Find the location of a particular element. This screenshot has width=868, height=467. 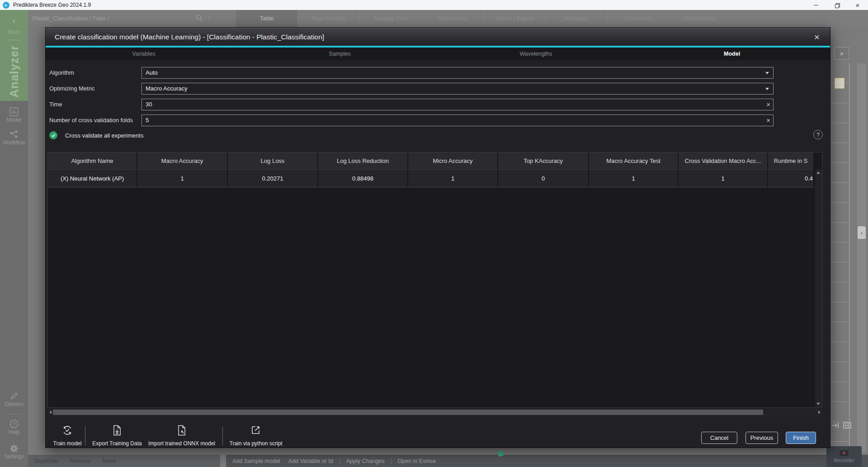

import-document-icon is located at coordinates (182, 430).